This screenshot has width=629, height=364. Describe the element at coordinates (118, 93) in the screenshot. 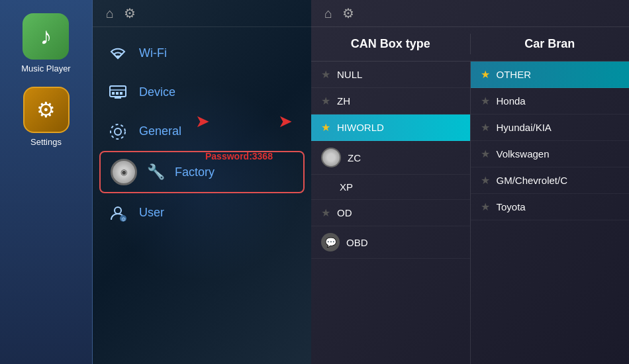

I see `device-icon` at that location.